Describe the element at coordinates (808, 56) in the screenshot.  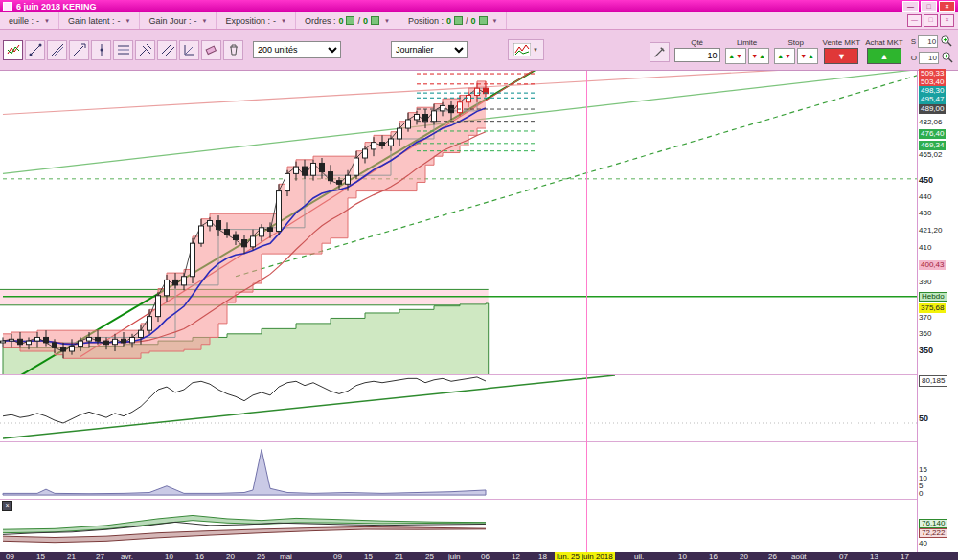
I see `stop-sell-button: ▼▲` at that location.